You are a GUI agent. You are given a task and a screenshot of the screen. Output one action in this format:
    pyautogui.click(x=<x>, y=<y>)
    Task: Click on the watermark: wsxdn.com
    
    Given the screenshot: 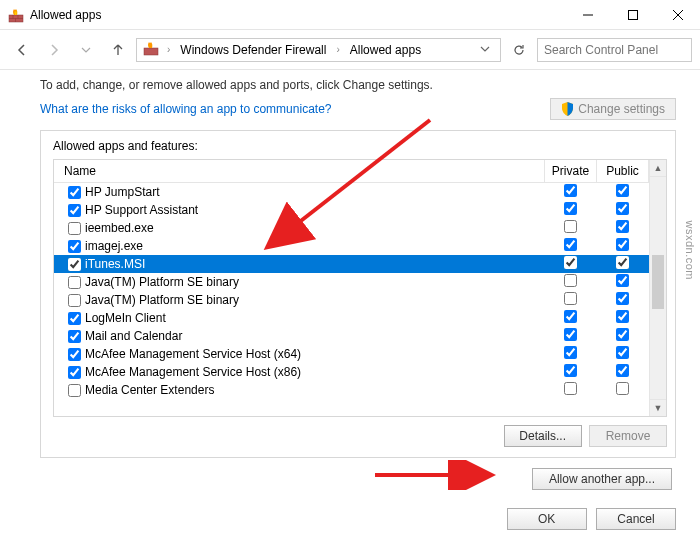 What is the action you would take?
    pyautogui.click(x=690, y=250)
    